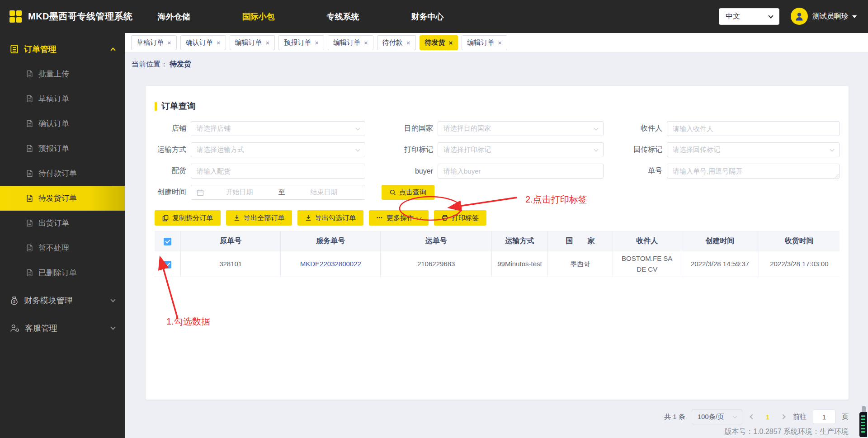  I want to click on copy-split-order-button: 复制拆分订单, so click(188, 218).